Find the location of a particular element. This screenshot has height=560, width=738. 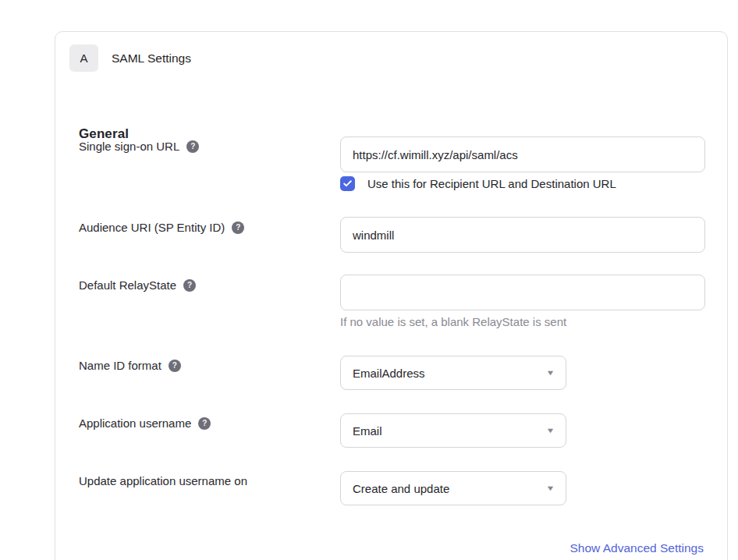

sso-url-label: Single sign-on URL ? is located at coordinates (139, 147).